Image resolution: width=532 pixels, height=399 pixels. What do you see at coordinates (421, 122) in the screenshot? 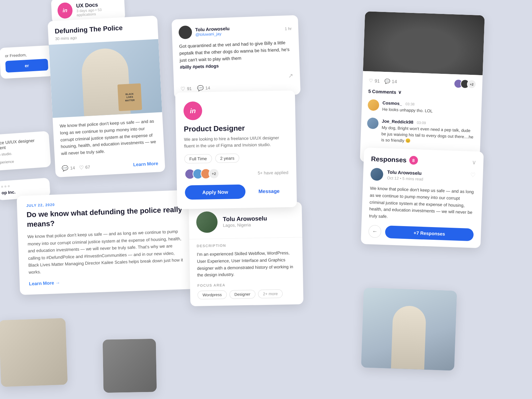
I see `comment-time-2: 03:09` at bounding box center [421, 122].